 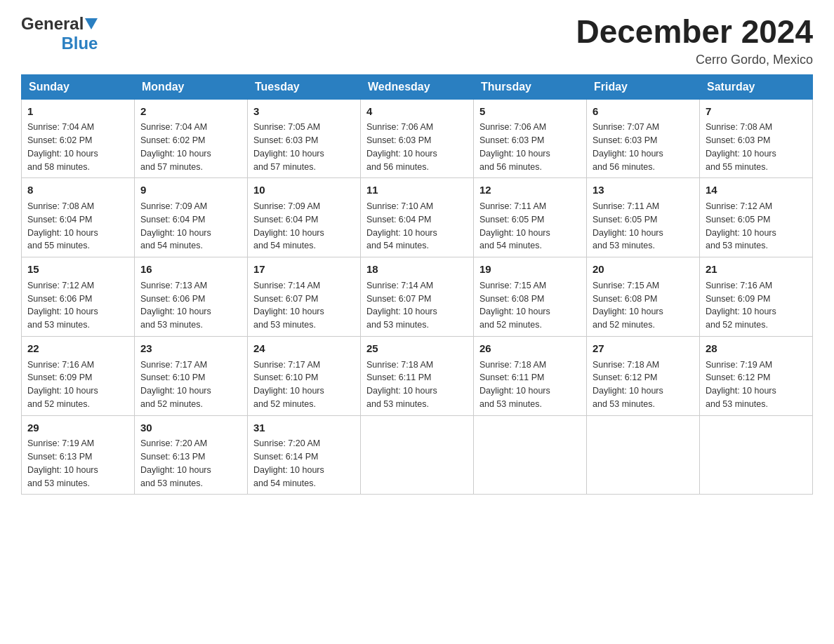 What do you see at coordinates (191, 269) in the screenshot?
I see `day-number: 16` at bounding box center [191, 269].